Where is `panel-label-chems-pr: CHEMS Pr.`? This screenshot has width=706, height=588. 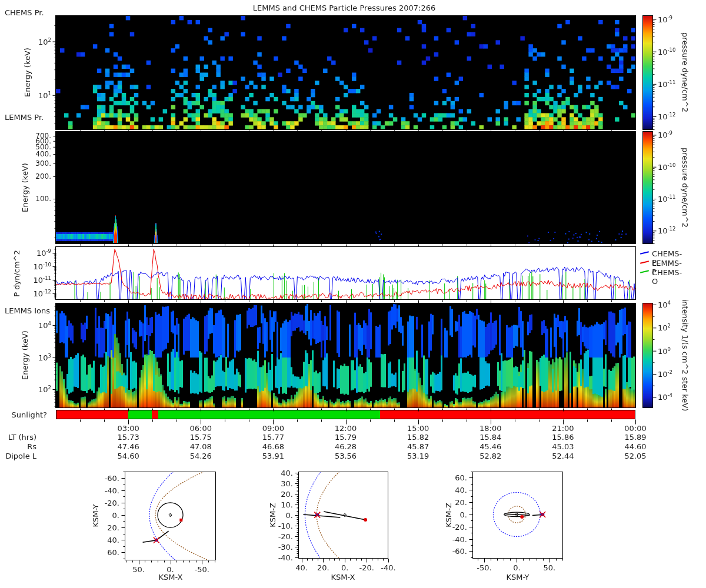 panel-label-chems-pr: CHEMS Pr. is located at coordinates (25, 13).